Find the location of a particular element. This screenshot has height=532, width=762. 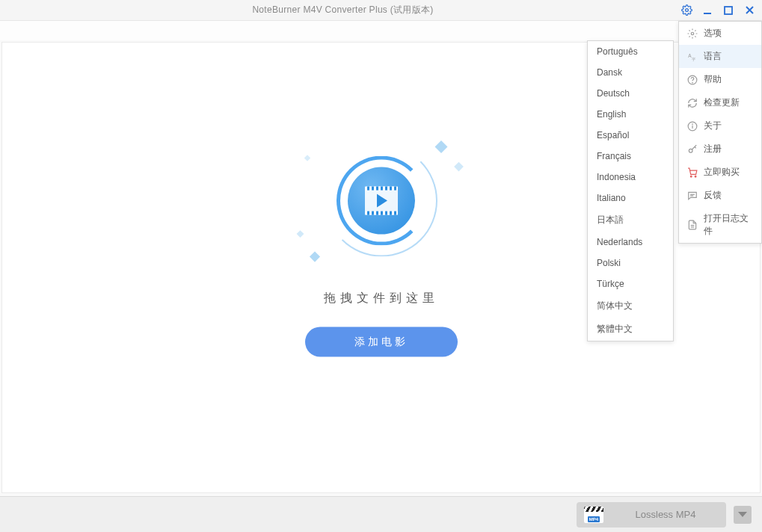

app-title: NoteBurner M4V Converter Plus (试用版本) is located at coordinates (342, 10).